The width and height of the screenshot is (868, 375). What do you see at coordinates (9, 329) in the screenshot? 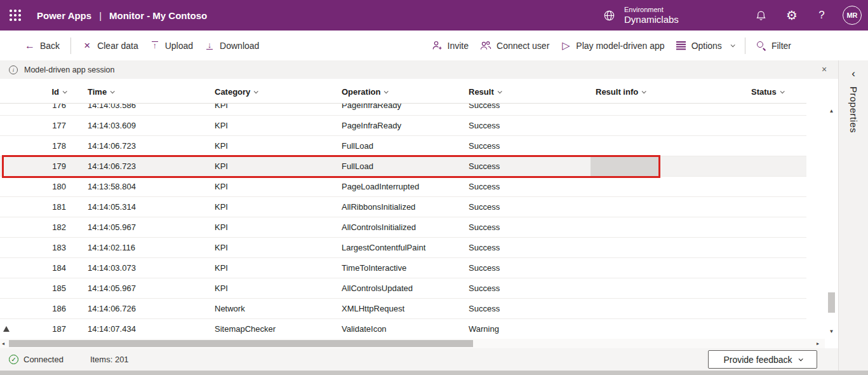
I see `row-icon-cell` at bounding box center [9, 329].